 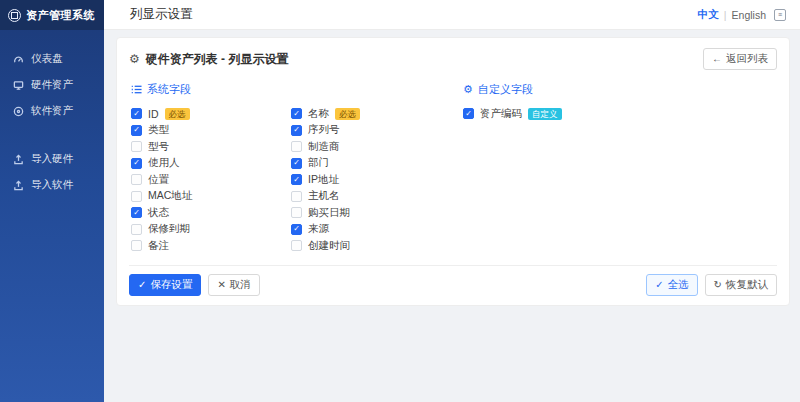 I want to click on page-title: 列显示设置, so click(x=162, y=14).